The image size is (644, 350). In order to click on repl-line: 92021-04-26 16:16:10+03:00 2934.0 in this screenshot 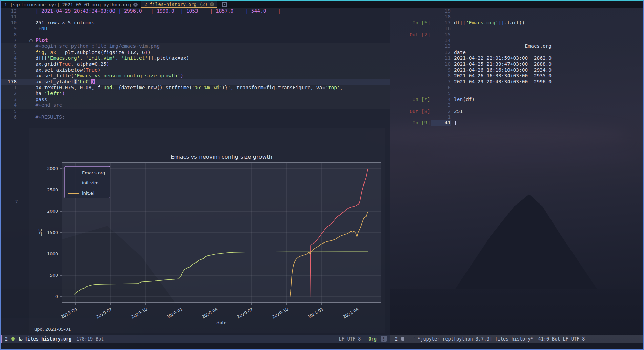, I will do `click(517, 70)`.